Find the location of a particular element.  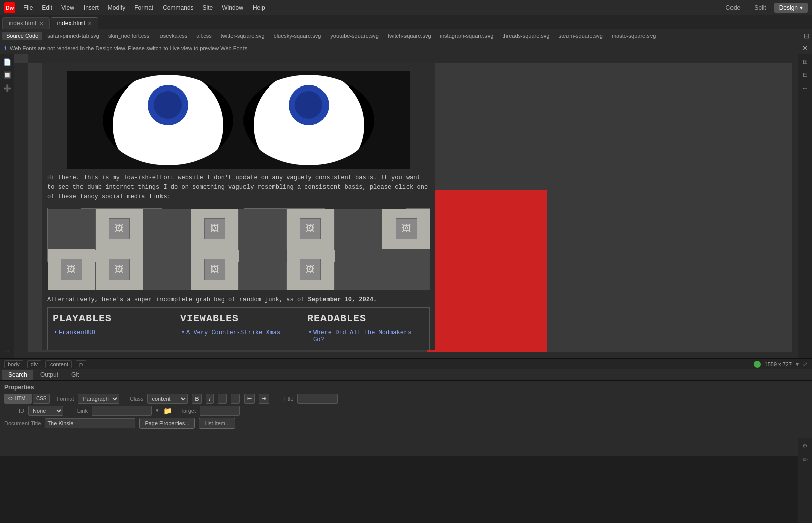

tab-output: Output is located at coordinates (49, 375).